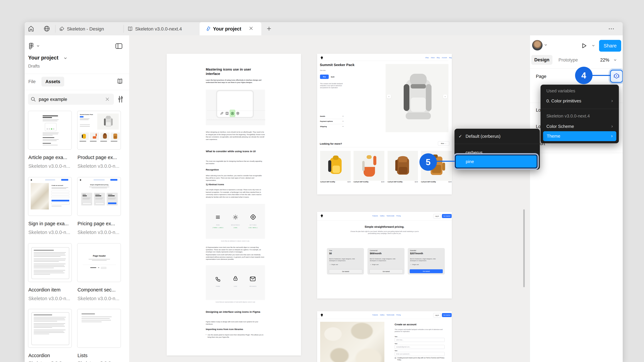  What do you see at coordinates (389, 96) in the screenshot?
I see `carousel-prev-icon: ‹` at bounding box center [389, 96].